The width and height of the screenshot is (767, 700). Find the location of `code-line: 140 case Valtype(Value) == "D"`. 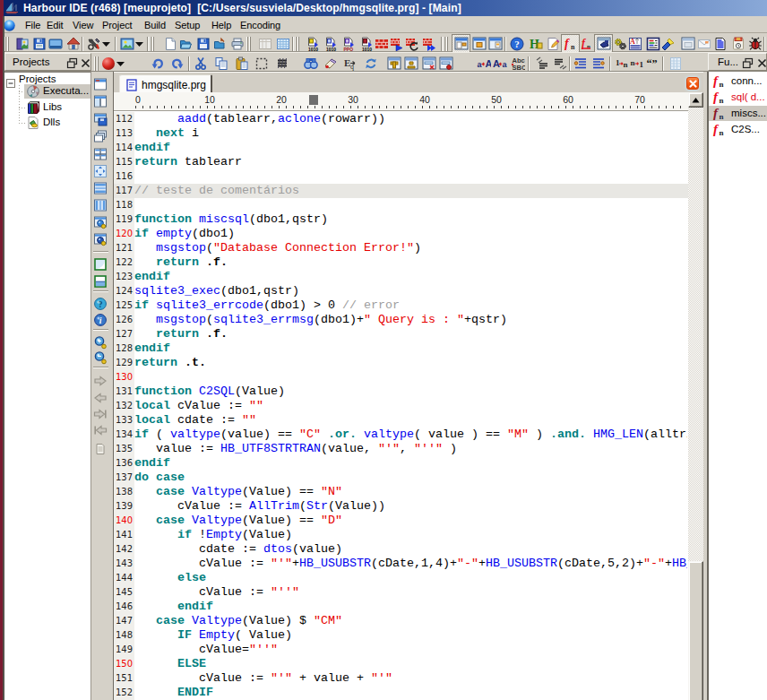

code-line: 140 case Valtype(Value) == "D" is located at coordinates (401, 521).